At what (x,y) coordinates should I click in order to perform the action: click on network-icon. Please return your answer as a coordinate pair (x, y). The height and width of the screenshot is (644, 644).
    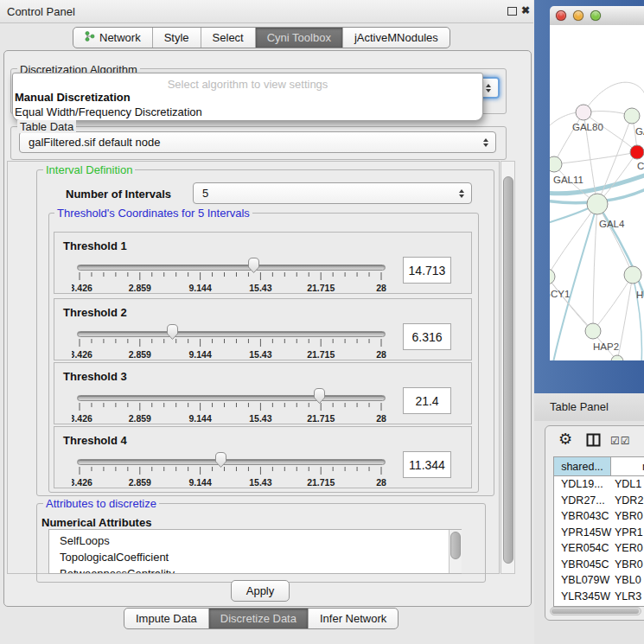
    Looking at the image, I should click on (90, 38).